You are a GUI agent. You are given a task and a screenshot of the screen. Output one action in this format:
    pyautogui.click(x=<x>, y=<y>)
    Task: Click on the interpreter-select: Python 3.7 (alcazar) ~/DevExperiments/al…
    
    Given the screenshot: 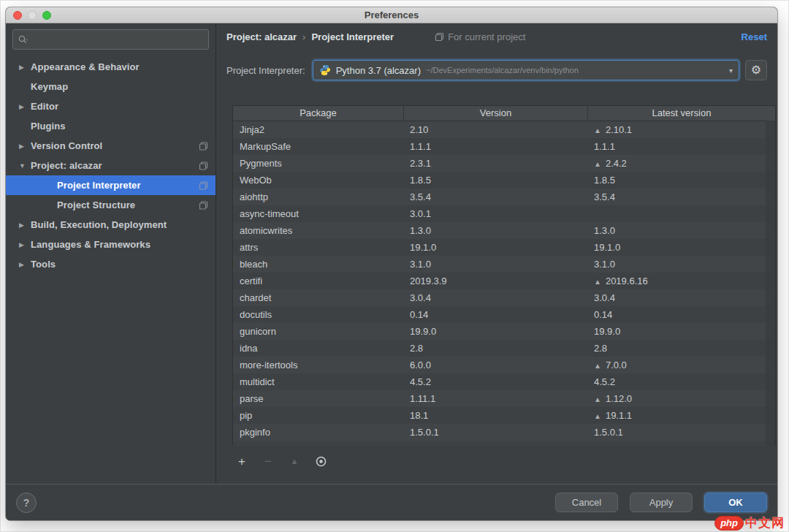 What is the action you would take?
    pyautogui.click(x=526, y=70)
    